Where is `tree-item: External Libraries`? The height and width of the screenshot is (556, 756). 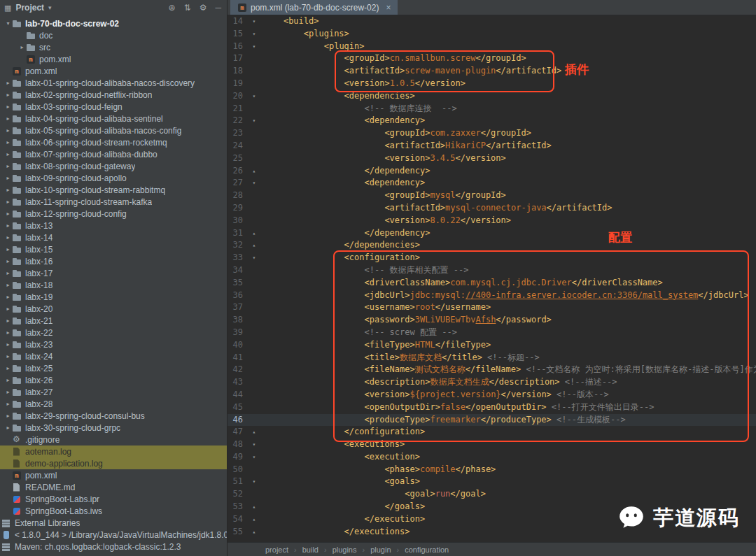 tree-item: External Libraries is located at coordinates (113, 523).